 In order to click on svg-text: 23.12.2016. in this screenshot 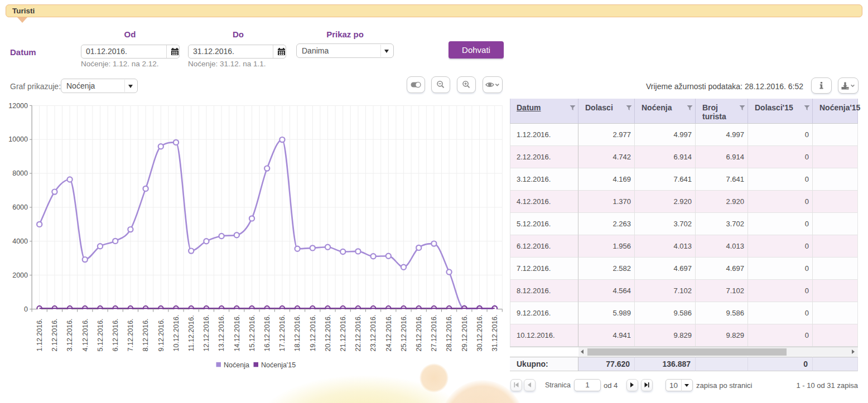, I will do `click(373, 333)`.